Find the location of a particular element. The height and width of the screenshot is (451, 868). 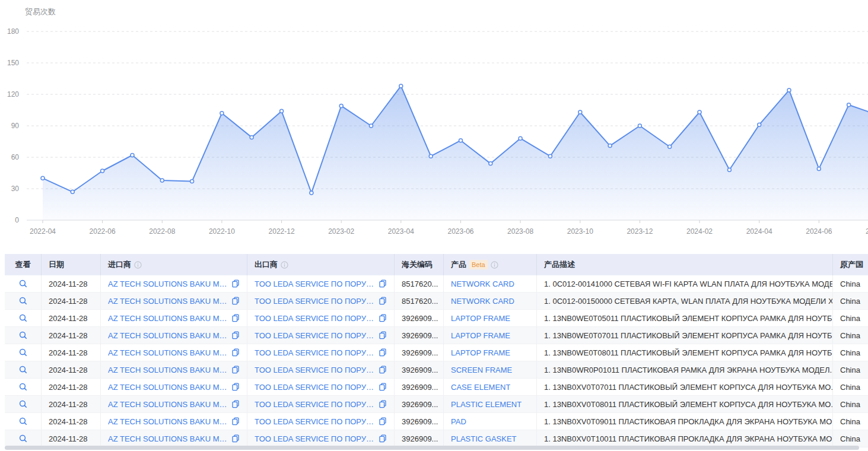

product-link: PAD is located at coordinates (459, 421).